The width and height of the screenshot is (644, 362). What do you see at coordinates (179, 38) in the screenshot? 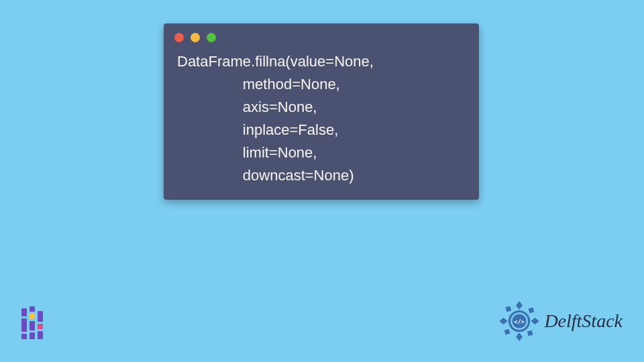
I see `close-dot-icon` at bounding box center [179, 38].